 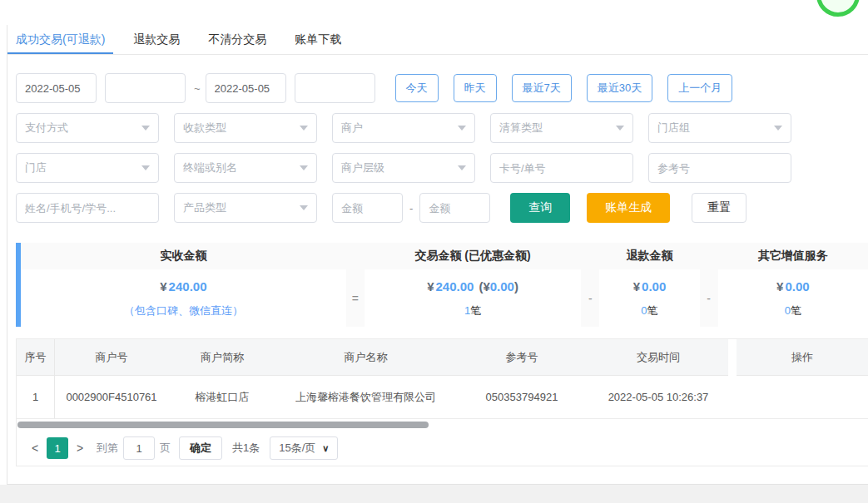 I want to click on current-page-button: 1, so click(x=57, y=448).